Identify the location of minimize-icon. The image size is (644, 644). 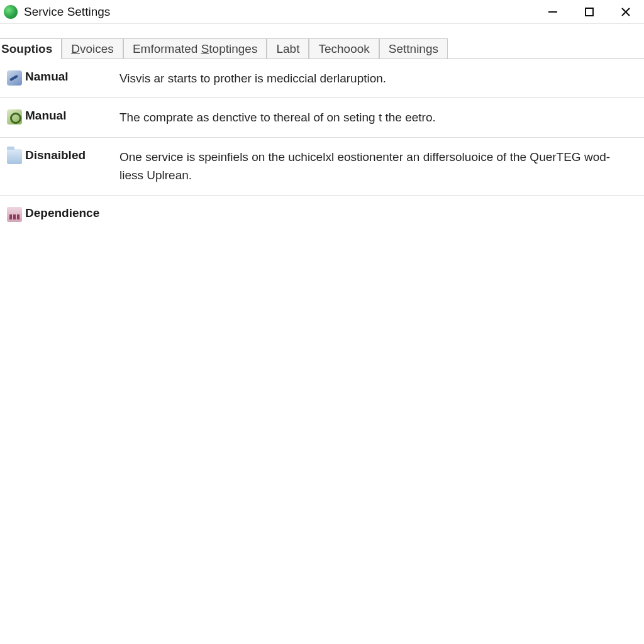
(553, 12).